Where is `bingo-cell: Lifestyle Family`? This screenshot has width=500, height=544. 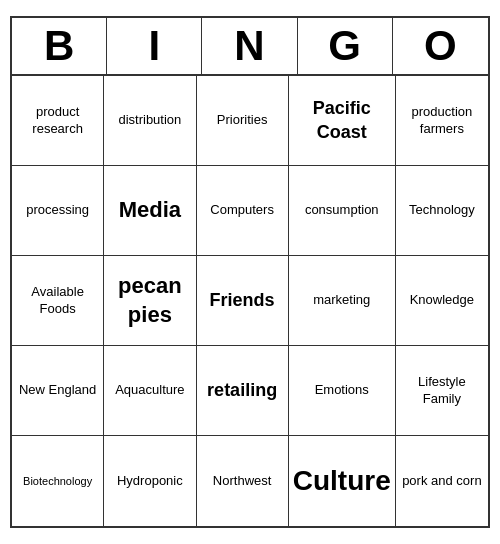
bingo-cell: Lifestyle Family is located at coordinates (442, 391).